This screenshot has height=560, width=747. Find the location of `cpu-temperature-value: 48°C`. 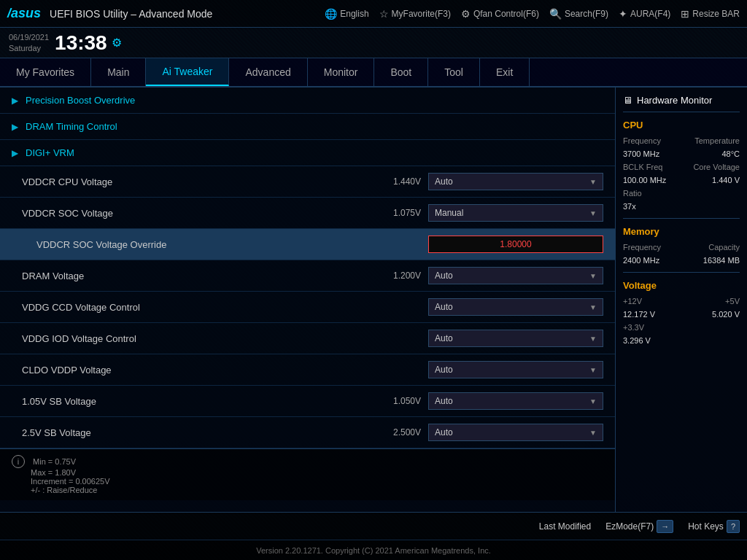

cpu-temperature-value: 48°C is located at coordinates (731, 154).